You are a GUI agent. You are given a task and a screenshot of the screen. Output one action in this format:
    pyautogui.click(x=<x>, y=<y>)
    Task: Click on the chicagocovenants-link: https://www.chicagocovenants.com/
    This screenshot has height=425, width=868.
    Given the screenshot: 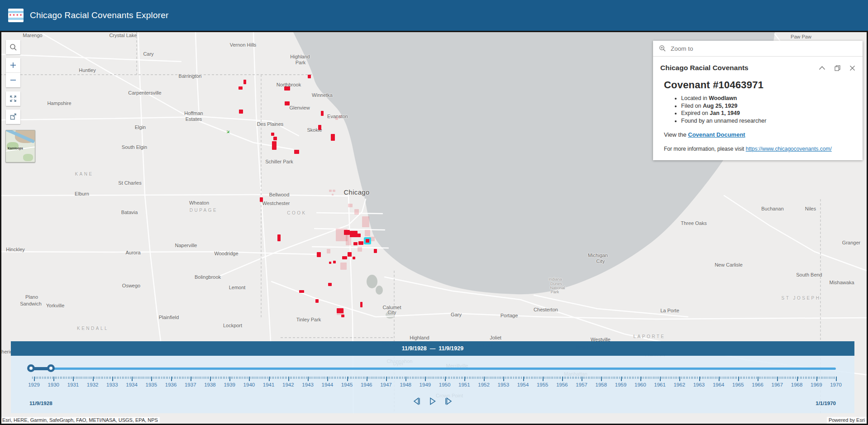 What is the action you would take?
    pyautogui.click(x=789, y=149)
    